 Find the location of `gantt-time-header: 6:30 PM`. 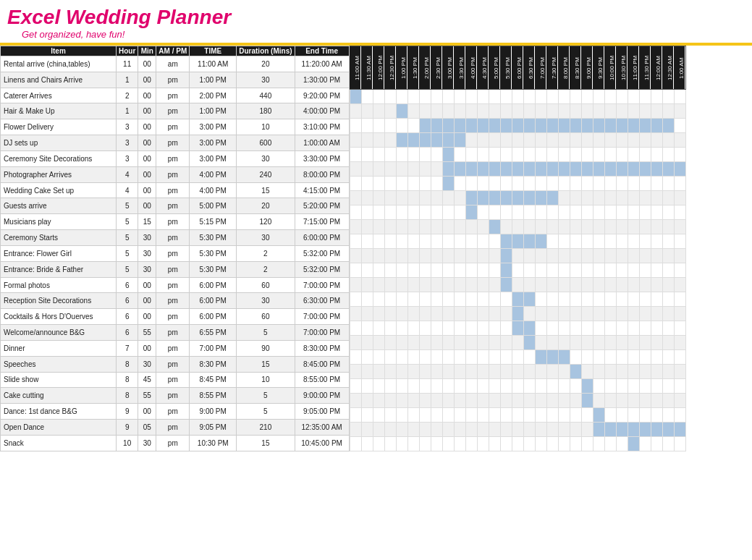

gantt-time-header: 6:30 PM is located at coordinates (529, 68).